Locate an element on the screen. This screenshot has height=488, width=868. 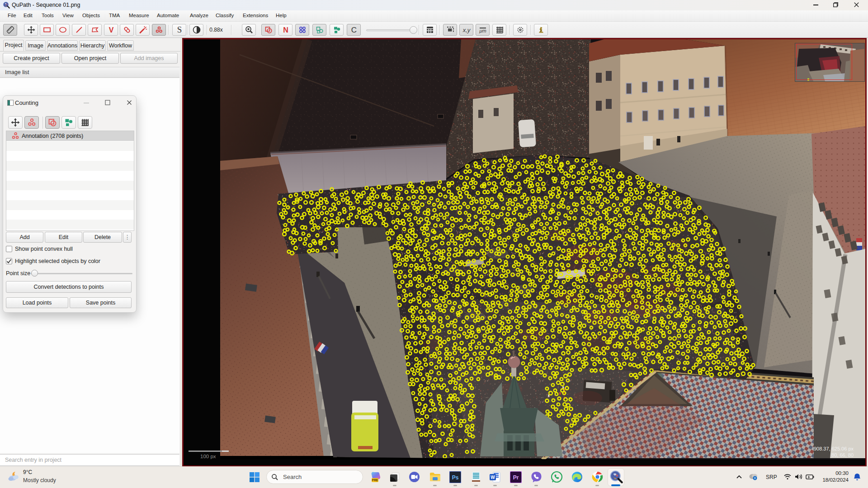
svg-text: N is located at coordinates (286, 30).